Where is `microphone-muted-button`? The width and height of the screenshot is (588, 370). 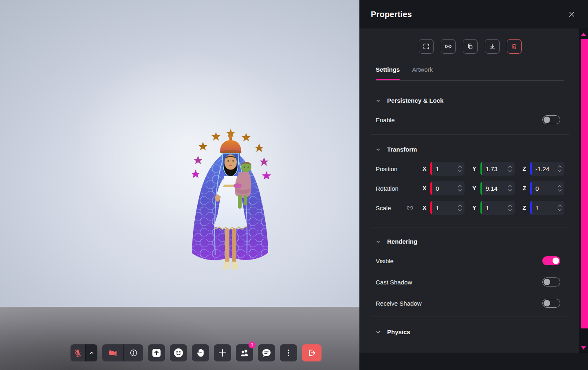 microphone-muted-button is located at coordinates (78, 353).